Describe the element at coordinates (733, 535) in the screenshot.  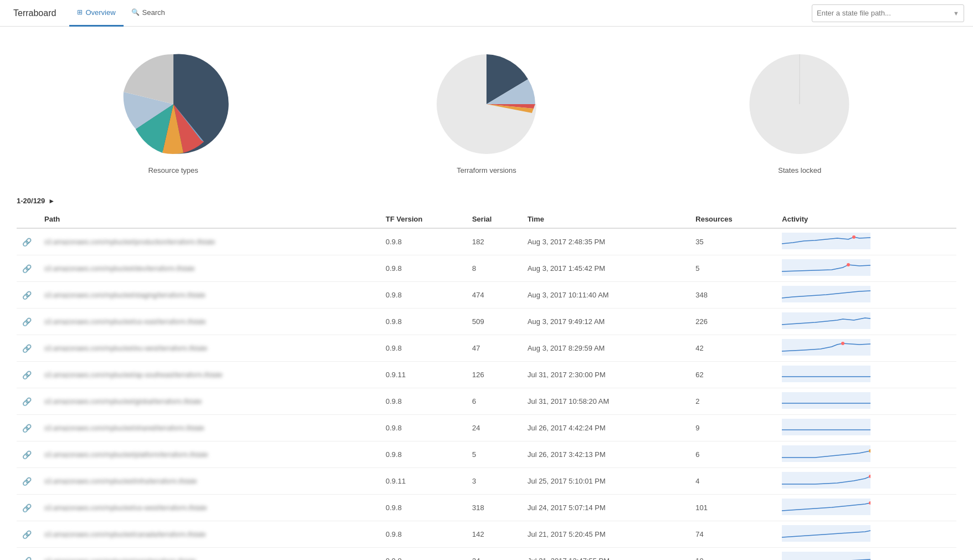
I see `row-resources: 74` at that location.